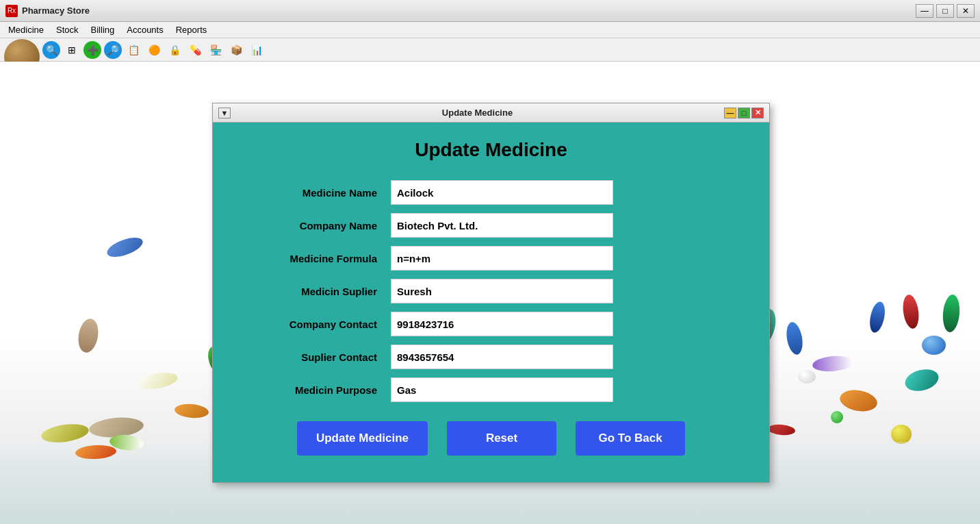 The height and width of the screenshot is (524, 980). Describe the element at coordinates (630, 438) in the screenshot. I see `go-to-back-button: Go To Back` at that location.